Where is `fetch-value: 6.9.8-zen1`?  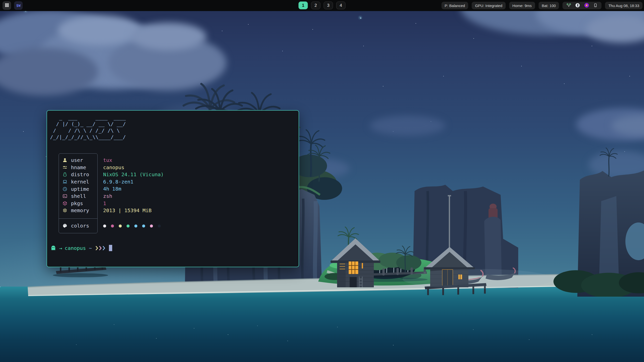 fetch-value: 6.9.8-zen1 is located at coordinates (134, 182).